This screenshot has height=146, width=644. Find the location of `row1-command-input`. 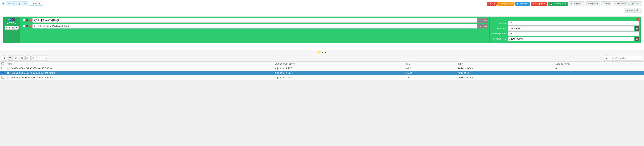

row1-command-input is located at coordinates (255, 20).